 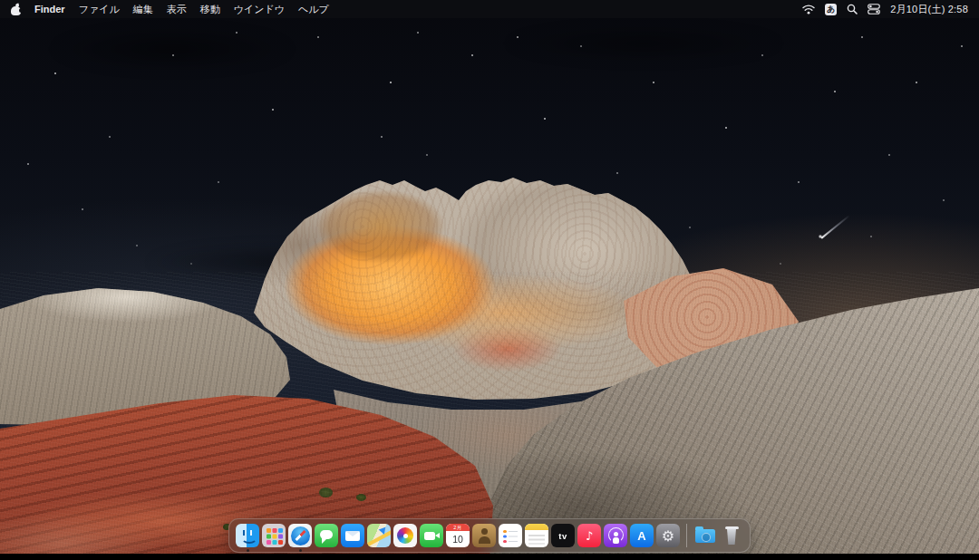 I want to click on maps-icon, so click(x=379, y=536).